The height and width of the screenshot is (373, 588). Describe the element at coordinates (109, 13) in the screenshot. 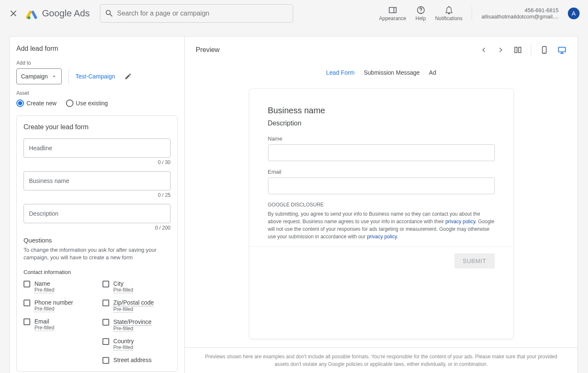

I see `search-icon` at that location.